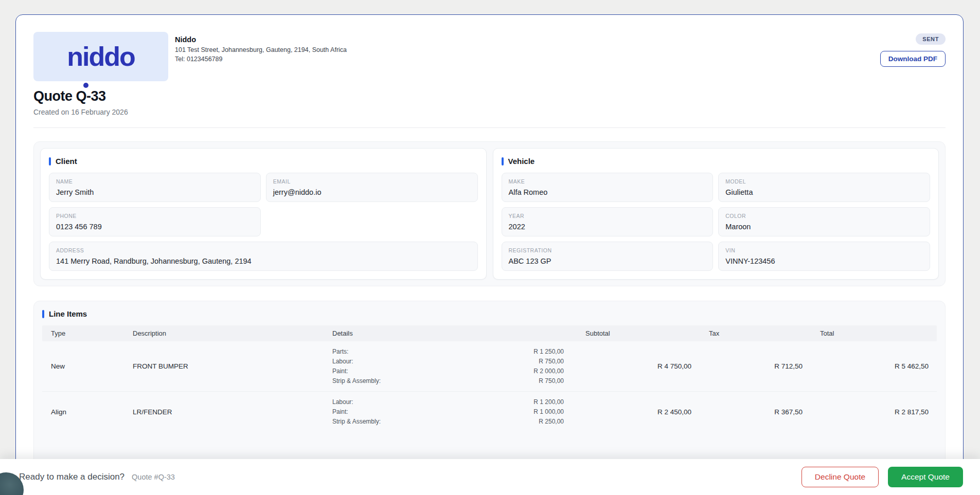 Image resolution: width=980 pixels, height=495 pixels. I want to click on vehicle-model-field: MODEL Giulietta, so click(824, 187).